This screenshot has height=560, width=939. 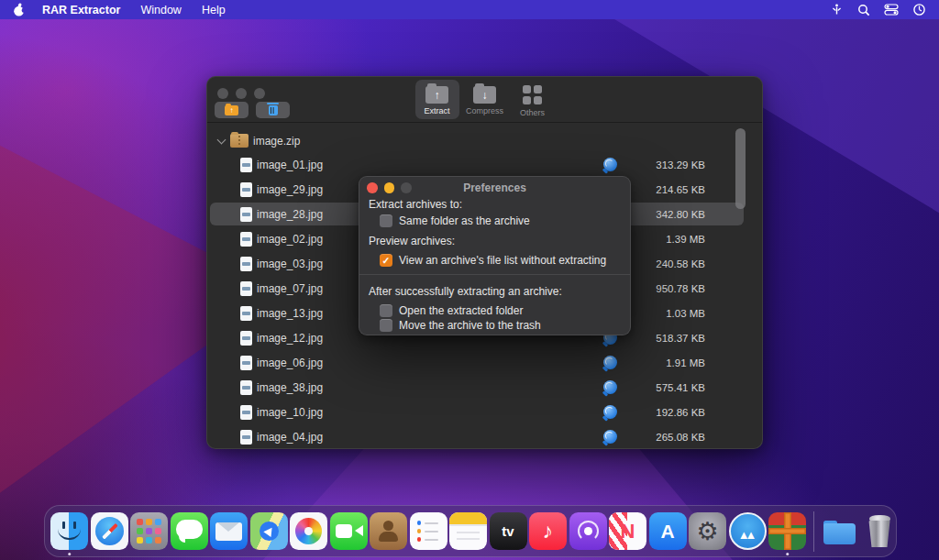 What do you see at coordinates (495, 275) in the screenshot?
I see `divider` at bounding box center [495, 275].